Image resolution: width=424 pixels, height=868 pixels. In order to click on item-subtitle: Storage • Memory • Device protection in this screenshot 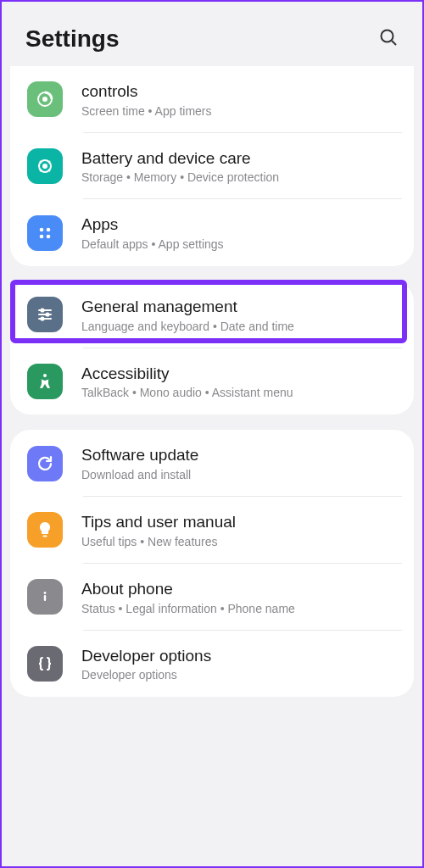, I will do `click(239, 177)`.